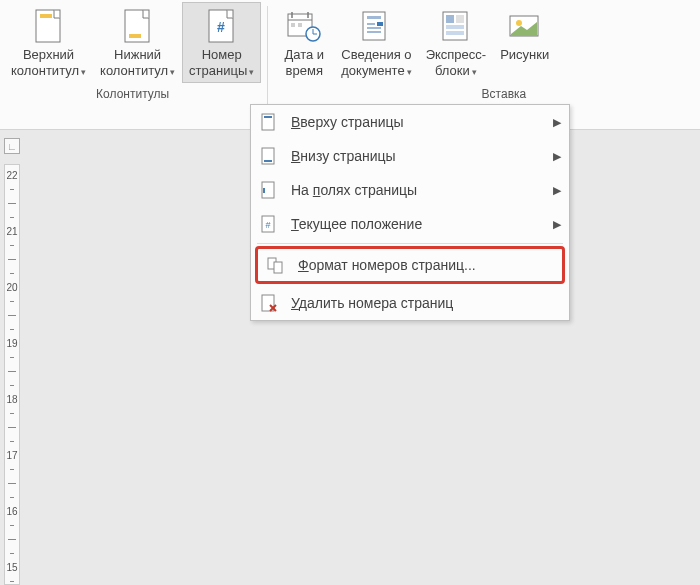  I want to click on page-number-label-2: страницы, so click(218, 70).